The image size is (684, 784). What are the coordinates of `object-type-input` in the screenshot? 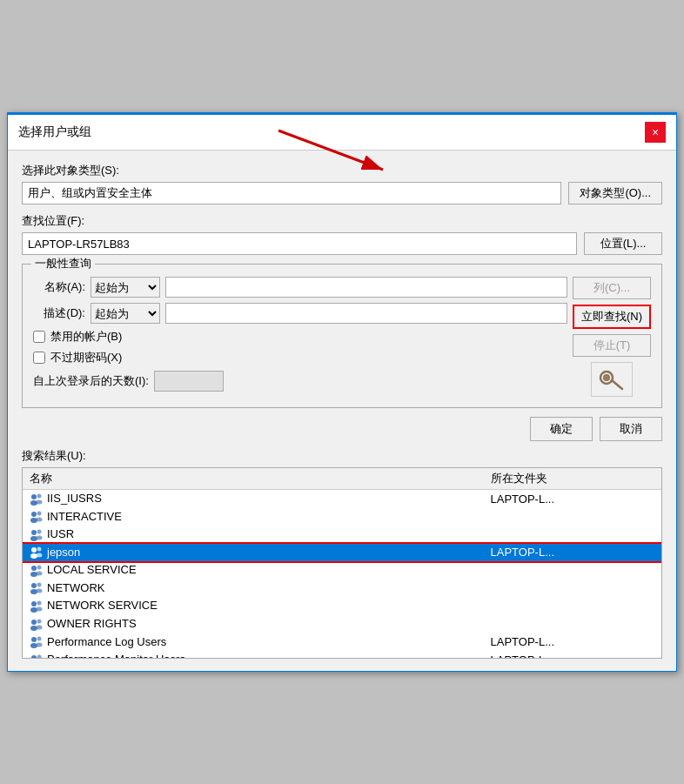 It's located at (292, 193).